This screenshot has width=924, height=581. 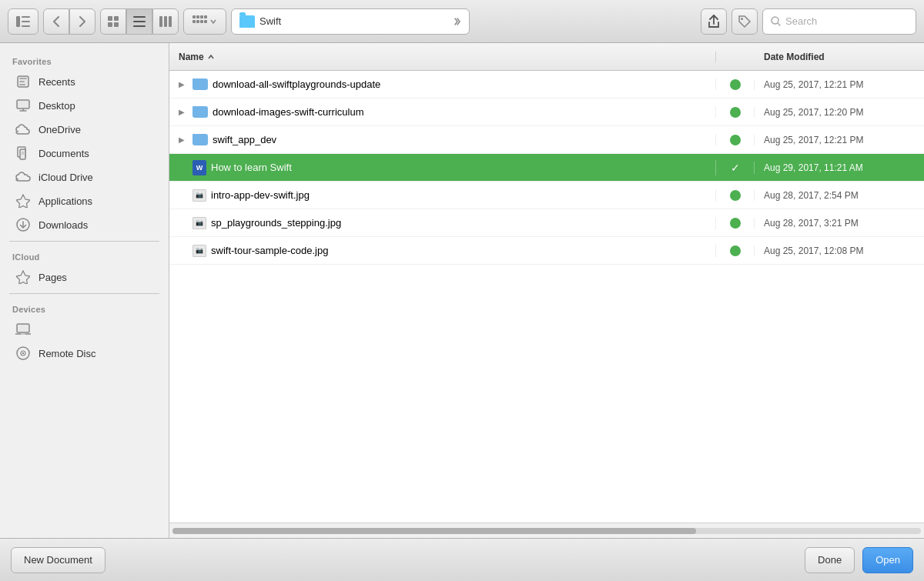 I want to click on recents-icon, so click(x=23, y=82).